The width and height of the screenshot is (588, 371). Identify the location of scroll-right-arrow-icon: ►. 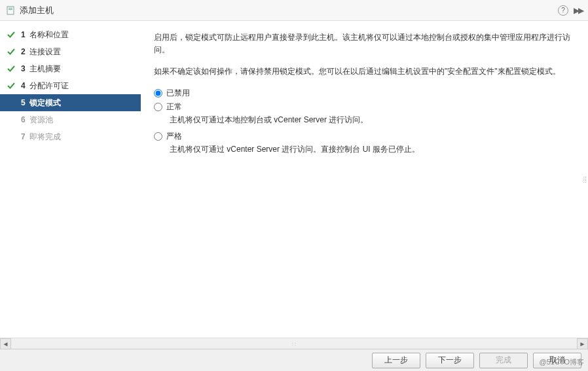
(583, 344).